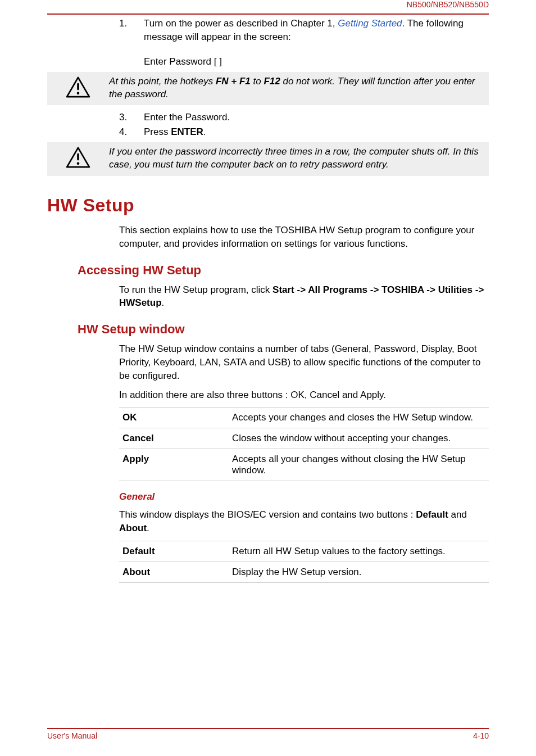 The image size is (536, 756). I want to click on text-bold: FN + F1, so click(233, 81).